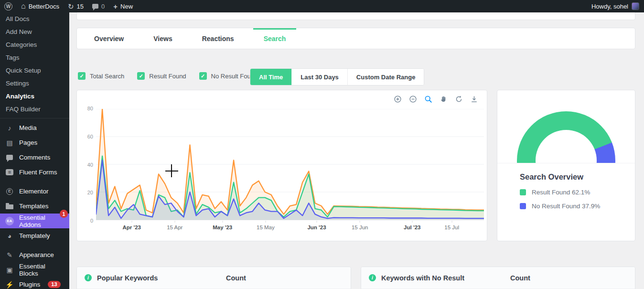 This screenshot has height=289, width=644. I want to click on legend-label: No Result Found 37.9%, so click(566, 206).